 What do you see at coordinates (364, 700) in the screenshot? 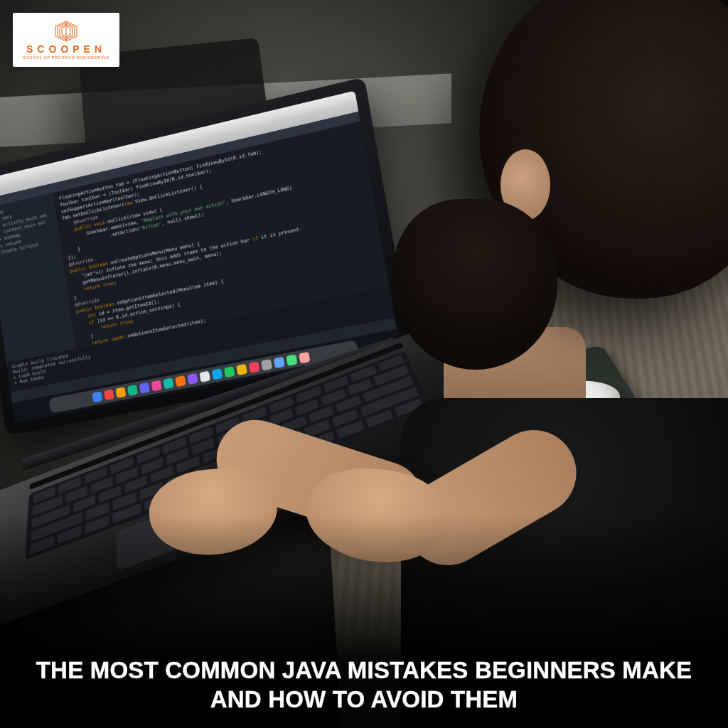
I see `headline-line-2: AND HOW TO AVOID THEM` at bounding box center [364, 700].